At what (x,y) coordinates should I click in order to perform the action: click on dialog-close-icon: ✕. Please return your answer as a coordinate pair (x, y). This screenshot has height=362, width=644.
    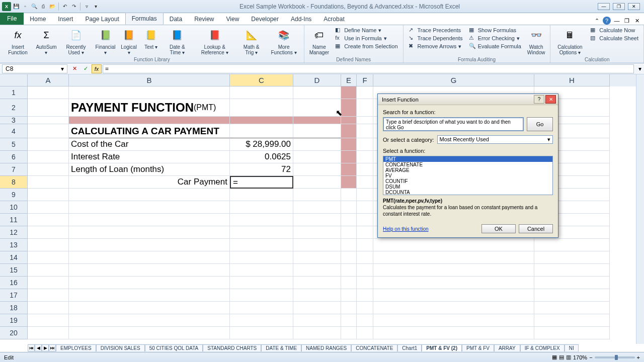
    Looking at the image, I should click on (550, 100).